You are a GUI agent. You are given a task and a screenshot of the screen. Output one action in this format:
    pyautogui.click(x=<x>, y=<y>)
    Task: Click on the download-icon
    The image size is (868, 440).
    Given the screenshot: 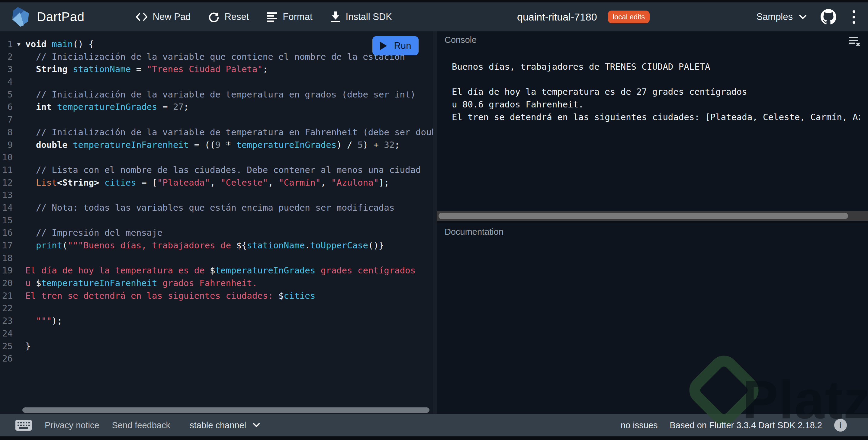 What is the action you would take?
    pyautogui.click(x=336, y=17)
    